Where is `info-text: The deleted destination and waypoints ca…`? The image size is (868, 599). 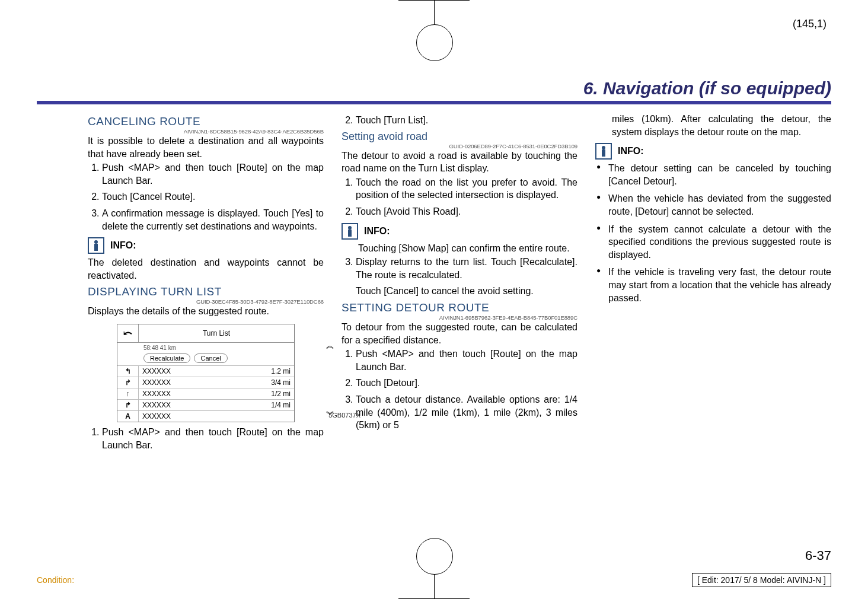 info-text: The deleted destination and waypoints ca… is located at coordinates (206, 269).